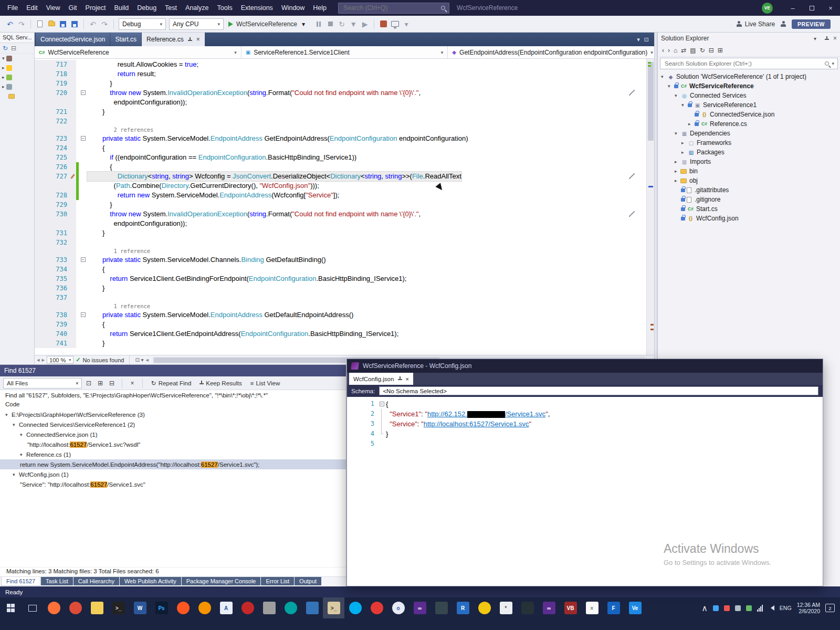  Describe the element at coordinates (171, 8) in the screenshot. I see `menu-item-test: Test` at that location.